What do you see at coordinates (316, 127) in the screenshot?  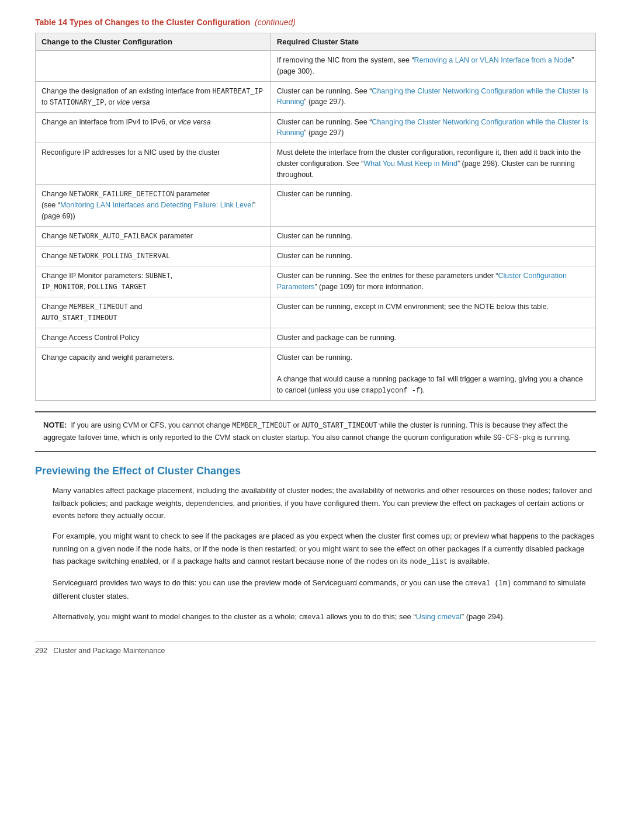 I see `table-row: Change an interface from IPv4 to IPv6, o…` at bounding box center [316, 127].